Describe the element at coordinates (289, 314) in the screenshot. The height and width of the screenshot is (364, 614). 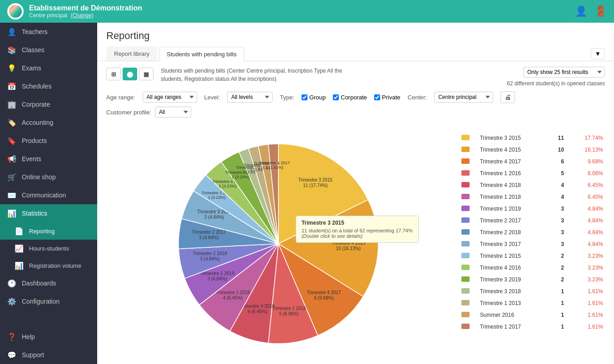
I see `svg-text: 5 (8.06%)` at that location.